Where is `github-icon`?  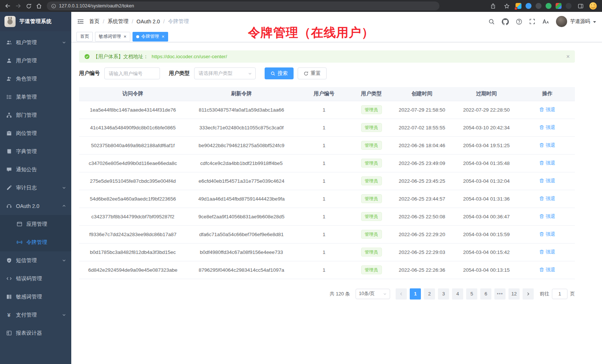 github-icon is located at coordinates (506, 21).